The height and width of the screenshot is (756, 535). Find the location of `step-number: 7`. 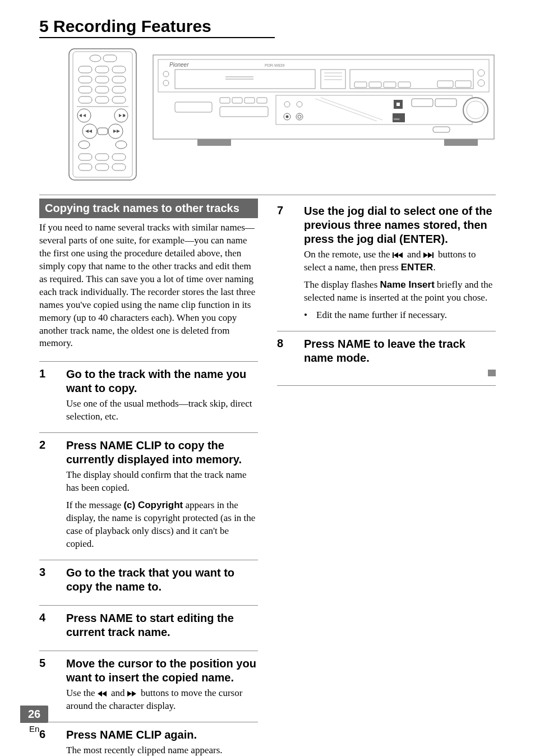

step-number: 7 is located at coordinates (287, 263).